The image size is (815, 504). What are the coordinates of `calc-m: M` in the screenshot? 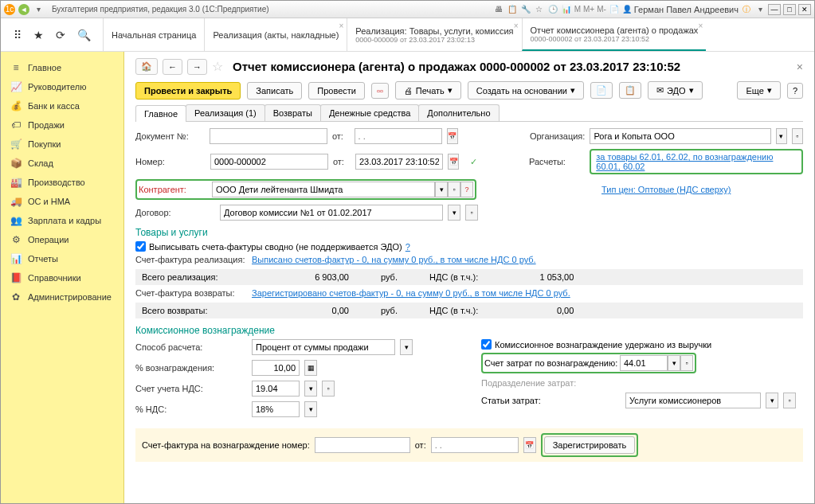 It's located at (578, 10).